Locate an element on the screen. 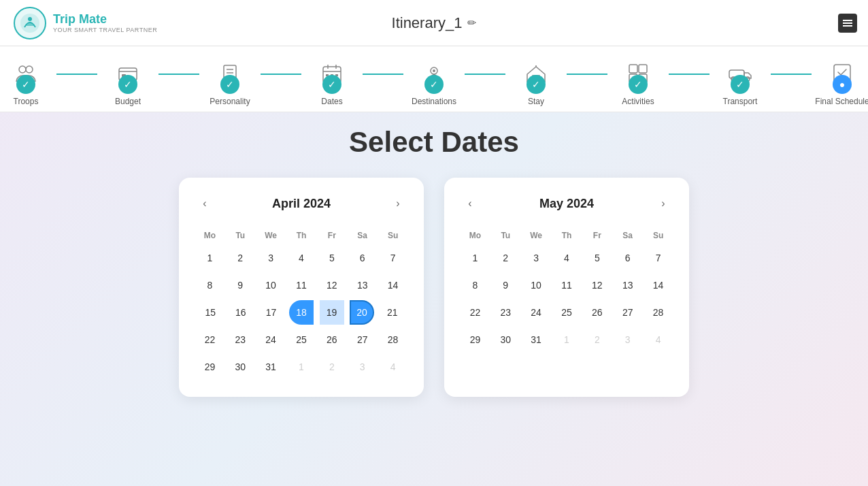 This screenshot has width=868, height=486. may-day-27: 27 is located at coordinates (628, 312).